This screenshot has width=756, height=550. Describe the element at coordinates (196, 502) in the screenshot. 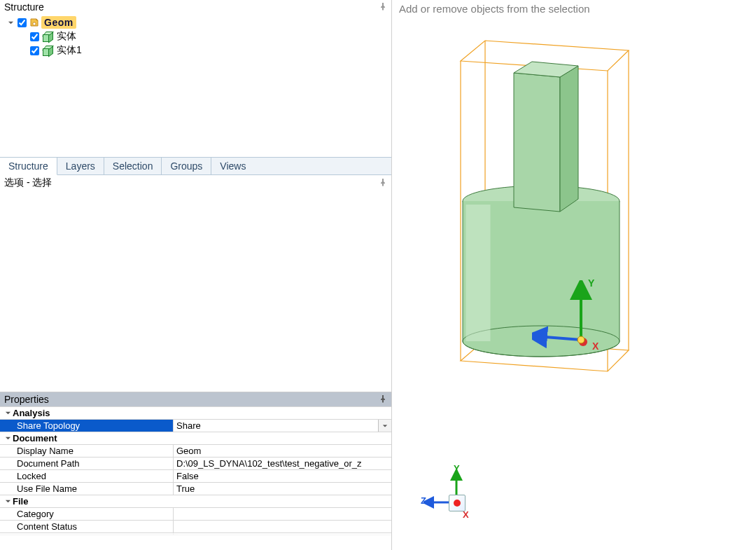

I see `prop-group-file: File` at that location.